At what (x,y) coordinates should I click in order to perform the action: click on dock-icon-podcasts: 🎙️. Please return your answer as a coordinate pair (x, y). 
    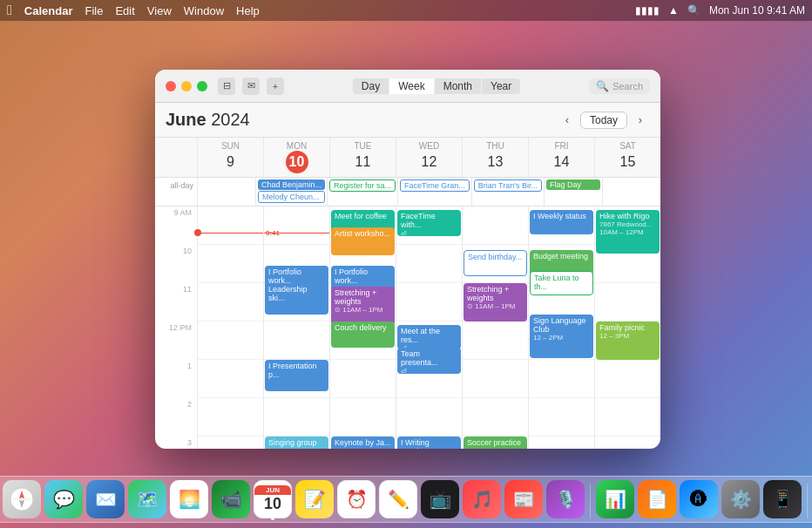
    Looking at the image, I should click on (565, 499).